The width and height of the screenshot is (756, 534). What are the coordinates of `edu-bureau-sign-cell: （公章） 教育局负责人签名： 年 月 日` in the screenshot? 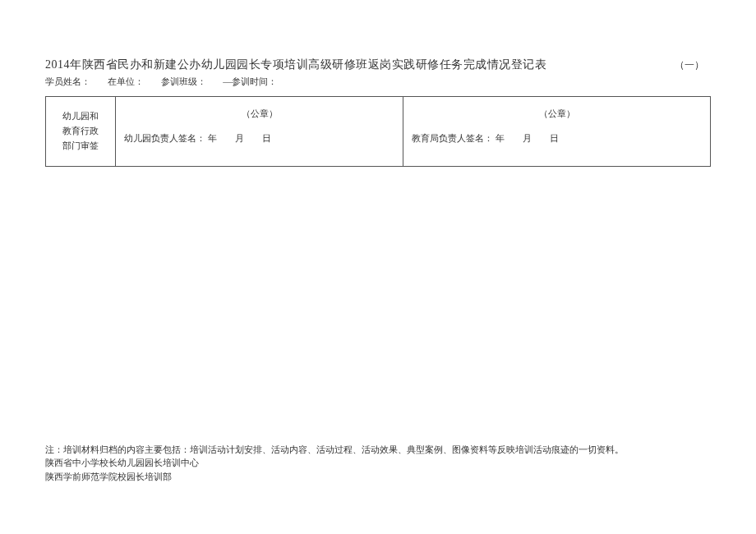 It's located at (557, 131).